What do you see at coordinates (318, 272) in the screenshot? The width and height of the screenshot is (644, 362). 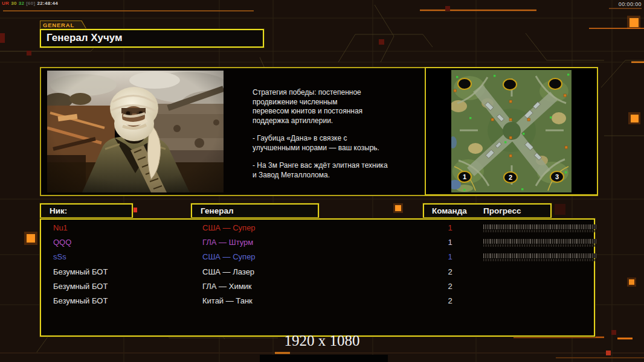 I see `table-row: Безумный БОТСША — Лазер2` at bounding box center [318, 272].